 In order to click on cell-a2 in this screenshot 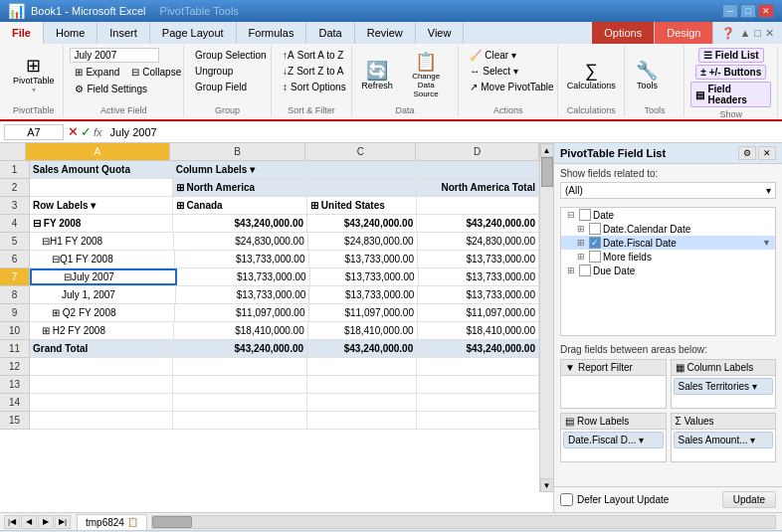, I will do `click(101, 187)`.